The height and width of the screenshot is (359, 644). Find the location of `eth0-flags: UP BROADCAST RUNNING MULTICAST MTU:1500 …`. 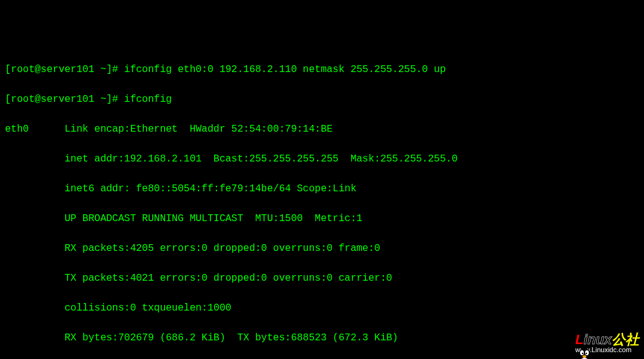

eth0-flags: UP BROADCAST RUNNING MULTICAST MTU:1500 … is located at coordinates (322, 219).